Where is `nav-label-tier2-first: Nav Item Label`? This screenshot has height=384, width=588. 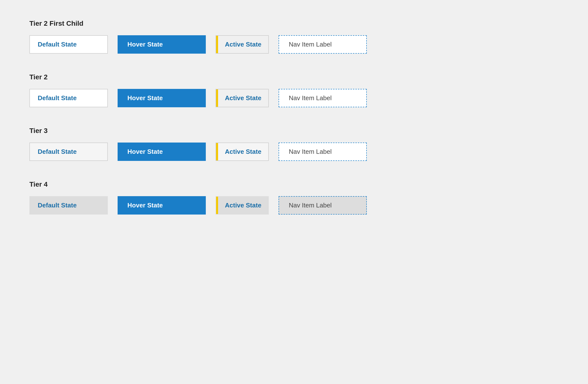
nav-label-tier2-first: Nav Item Label is located at coordinates (323, 44).